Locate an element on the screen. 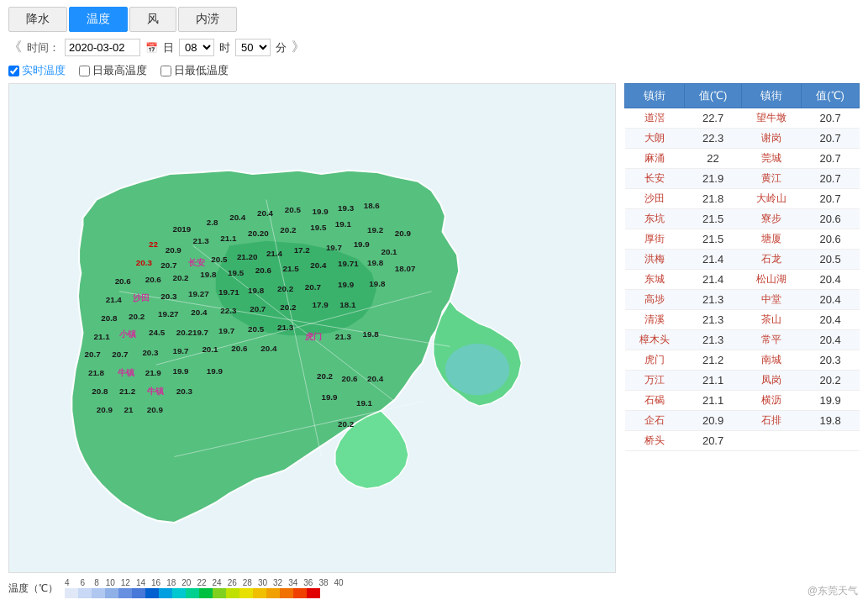  table-cell-8-3: 20.4 is located at coordinates (830, 280).